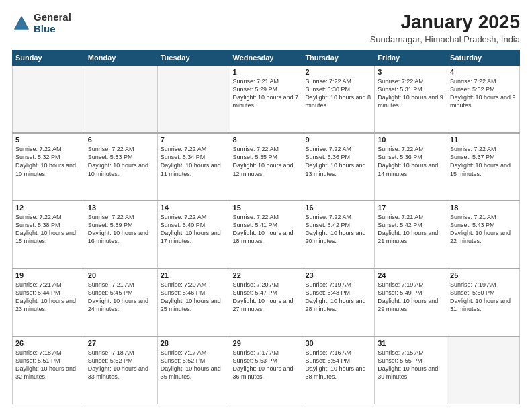 Image resolution: width=532 pixels, height=411 pixels. I want to click on day-number: 14, so click(193, 208).